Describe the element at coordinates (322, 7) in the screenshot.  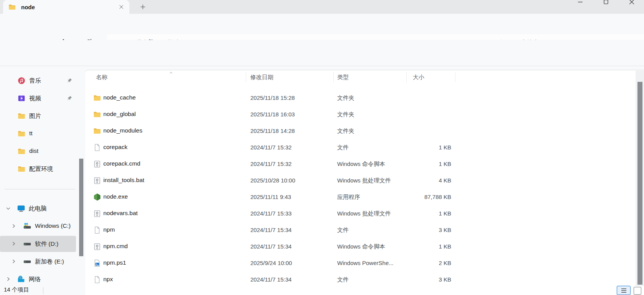
I see `tab-bar: node` at that location.